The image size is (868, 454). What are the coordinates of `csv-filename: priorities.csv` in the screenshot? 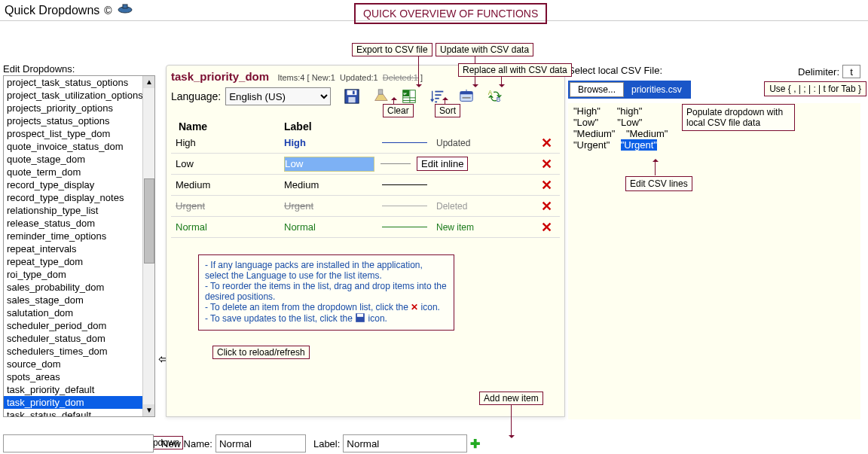 It's located at (657, 90).